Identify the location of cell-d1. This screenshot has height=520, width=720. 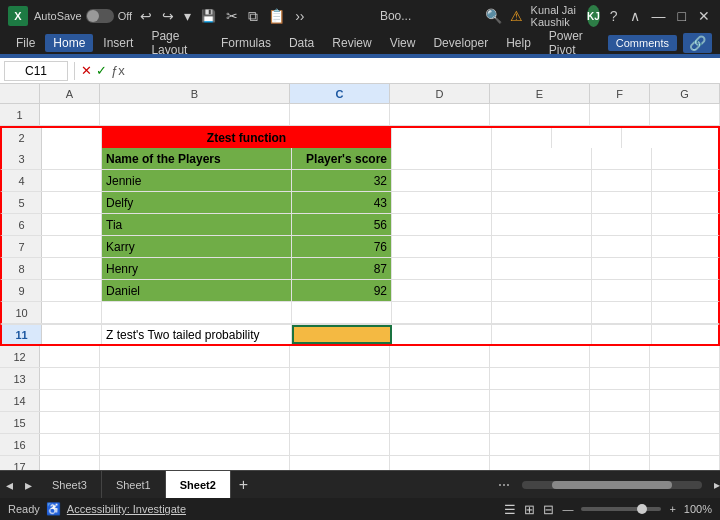
(440, 114).